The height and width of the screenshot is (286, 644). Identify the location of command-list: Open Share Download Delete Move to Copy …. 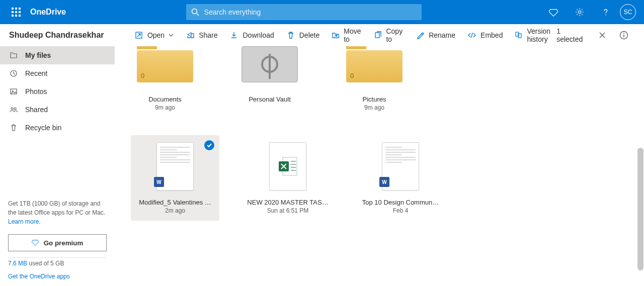
(343, 35).